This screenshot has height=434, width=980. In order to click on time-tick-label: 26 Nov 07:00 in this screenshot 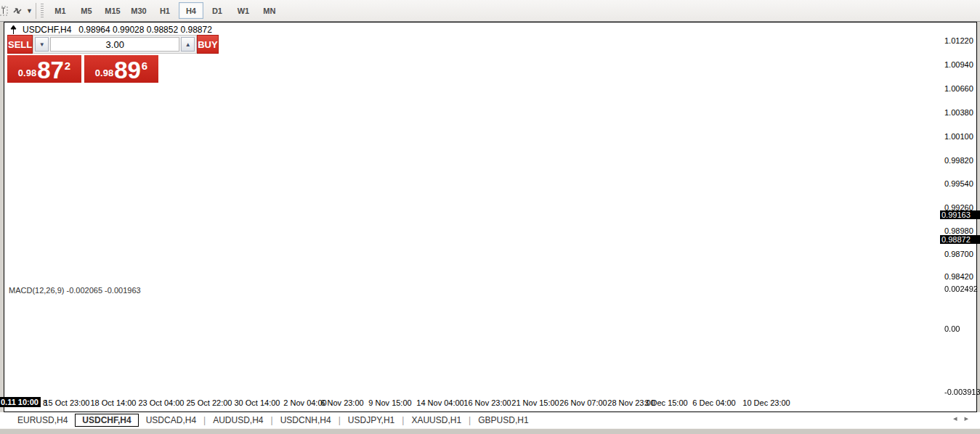, I will do `click(583, 403)`.